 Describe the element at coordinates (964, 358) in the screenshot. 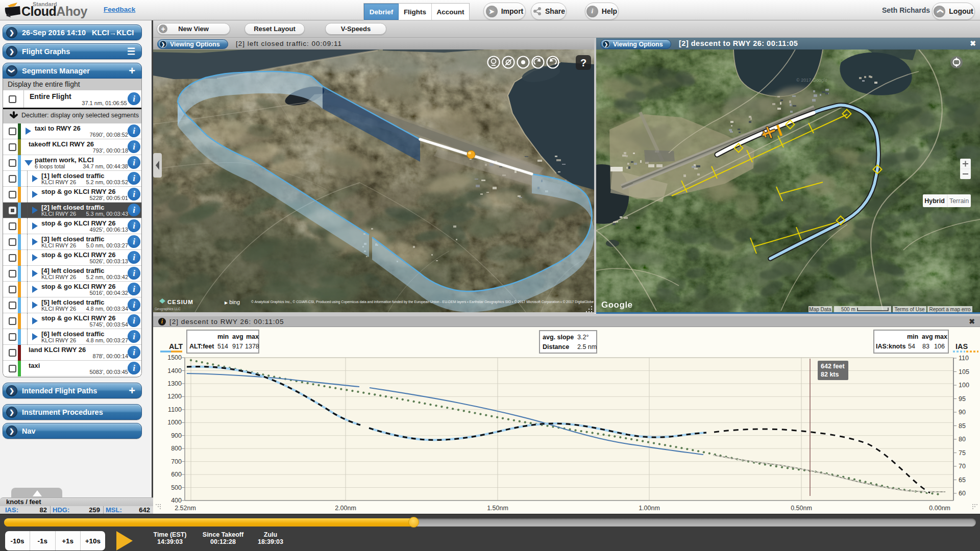

I see `svg-text: 110` at that location.